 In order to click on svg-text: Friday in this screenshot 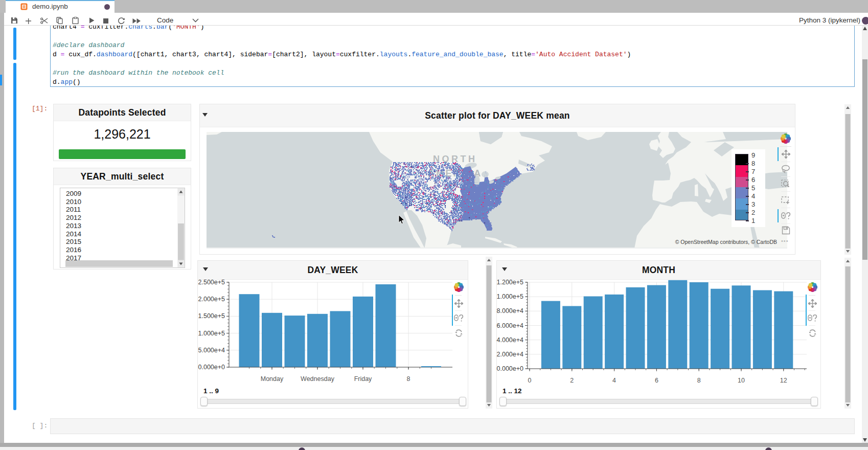, I will do `click(363, 379)`.